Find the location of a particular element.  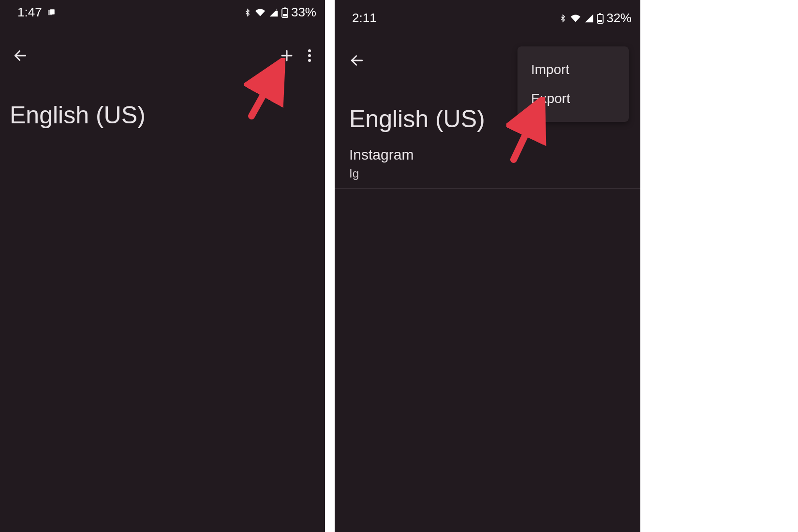

status-right: 32% is located at coordinates (595, 18).